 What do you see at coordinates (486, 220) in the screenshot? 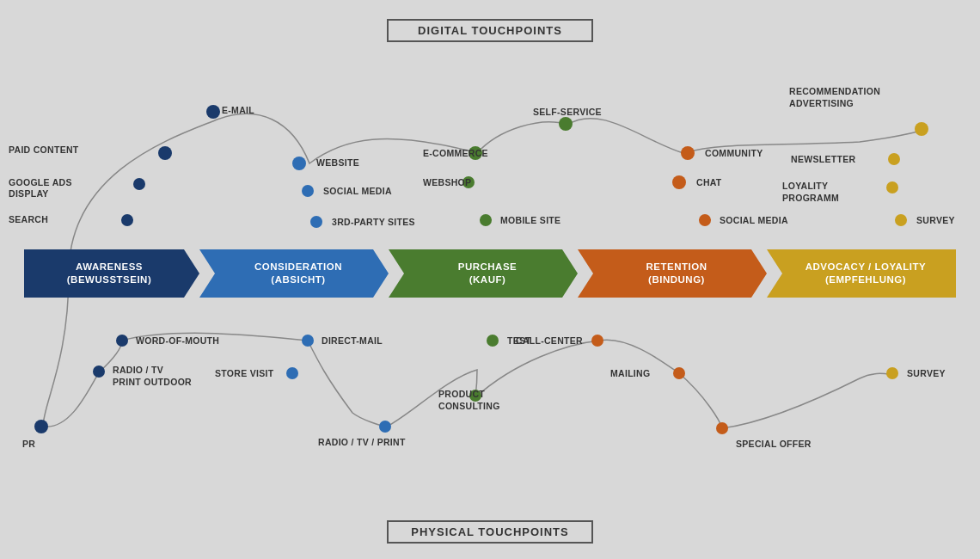
I see `dot-mobile-site` at bounding box center [486, 220].